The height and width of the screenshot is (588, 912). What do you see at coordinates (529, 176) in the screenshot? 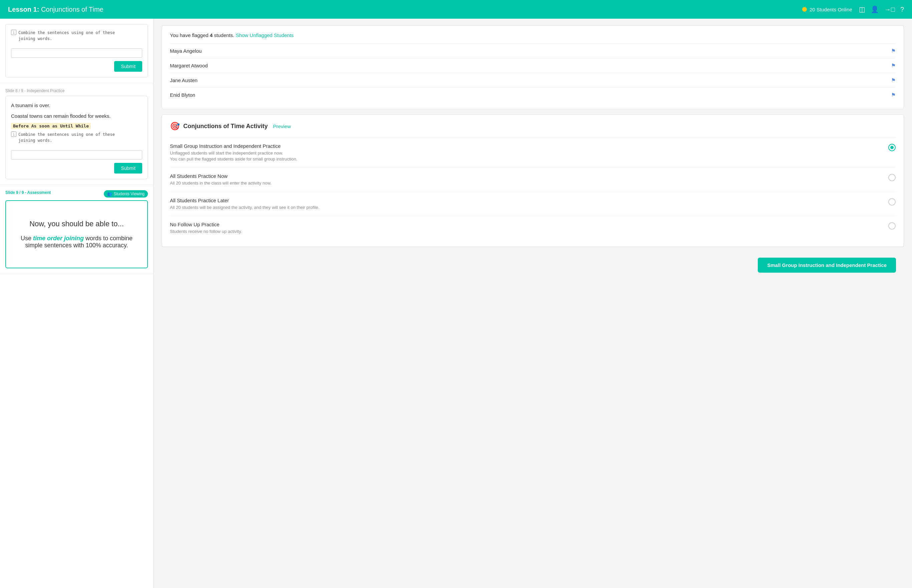
I see `option-title: All Students Practice Now` at bounding box center [529, 176].